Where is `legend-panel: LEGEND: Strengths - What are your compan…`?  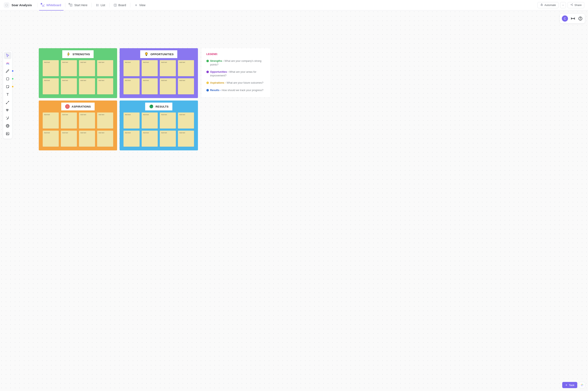 legend-panel: LEGEND: Strengths - What are your compan… is located at coordinates (236, 73).